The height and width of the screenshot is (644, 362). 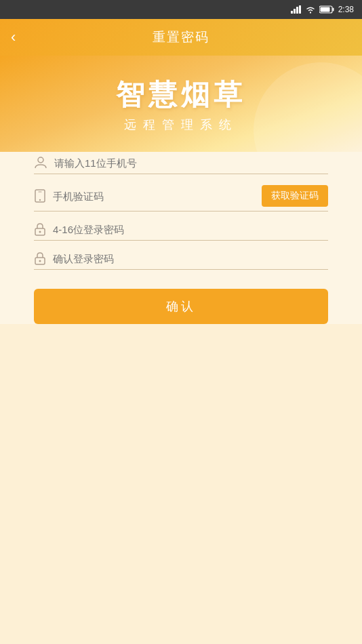 What do you see at coordinates (181, 259) in the screenshot?
I see `confirm-password-input-row` at bounding box center [181, 259].